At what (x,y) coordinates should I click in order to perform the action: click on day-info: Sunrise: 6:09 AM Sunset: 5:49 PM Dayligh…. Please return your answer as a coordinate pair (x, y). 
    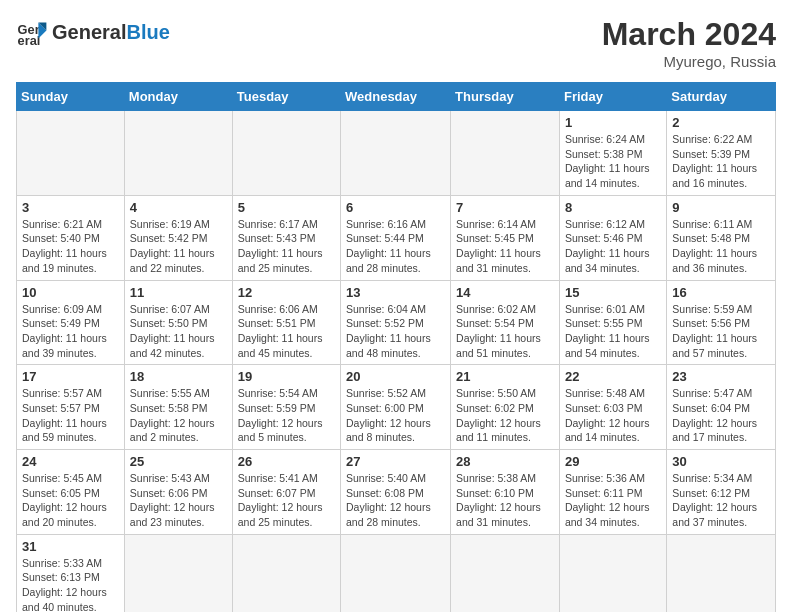
    Looking at the image, I should click on (70, 332).